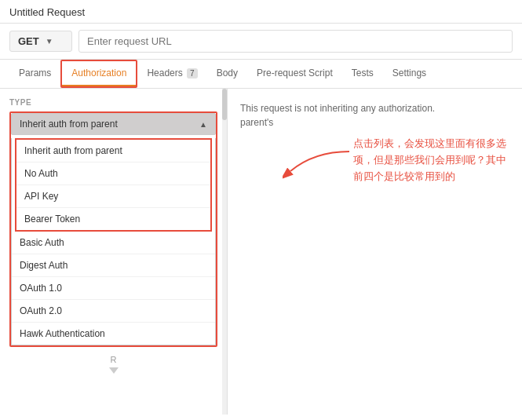 The width and height of the screenshot is (522, 420). I want to click on tab-params: Params, so click(35, 74).